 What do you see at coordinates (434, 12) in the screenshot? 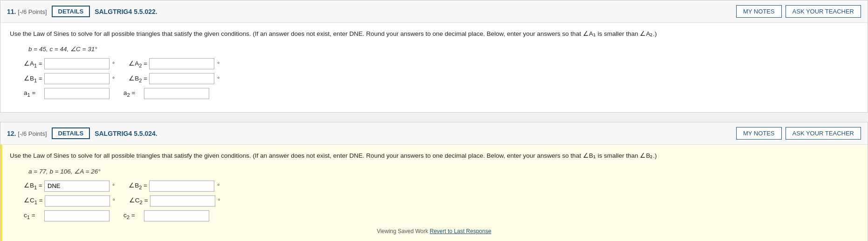
I see `problem-11-header: 11. [-/6 Points] DETAILS SALGTRIG4 5.5.0…` at bounding box center [434, 12].